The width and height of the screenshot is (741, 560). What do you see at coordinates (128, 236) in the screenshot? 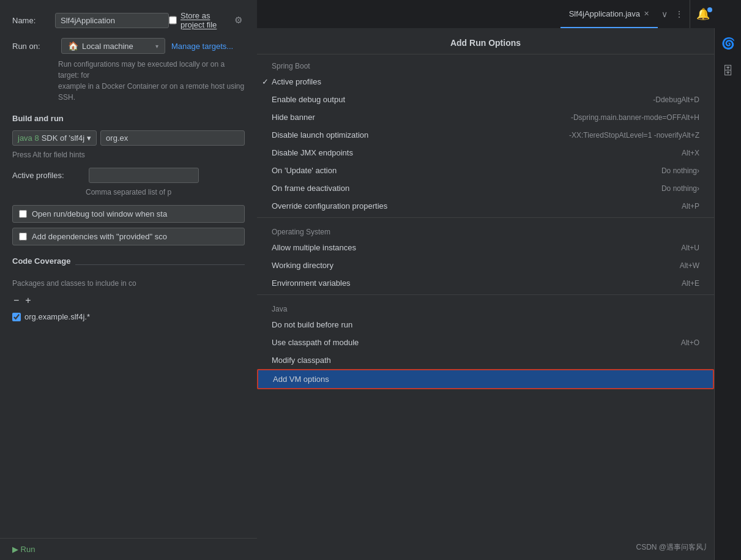
I see `add-dependencies-row: Add dependencies with "provided" sco` at bounding box center [128, 236].